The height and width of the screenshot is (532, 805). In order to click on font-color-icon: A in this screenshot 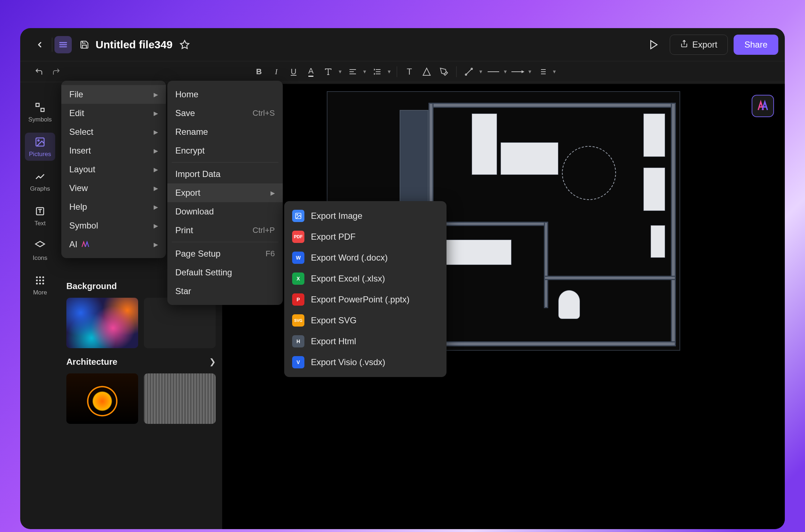, I will do `click(311, 72)`.